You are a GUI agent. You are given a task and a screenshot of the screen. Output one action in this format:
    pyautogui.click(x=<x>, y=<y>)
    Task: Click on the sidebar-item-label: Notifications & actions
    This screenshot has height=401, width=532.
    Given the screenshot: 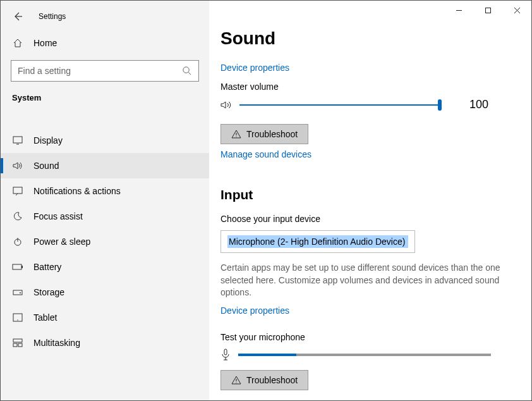 What is the action you would take?
    pyautogui.click(x=77, y=191)
    